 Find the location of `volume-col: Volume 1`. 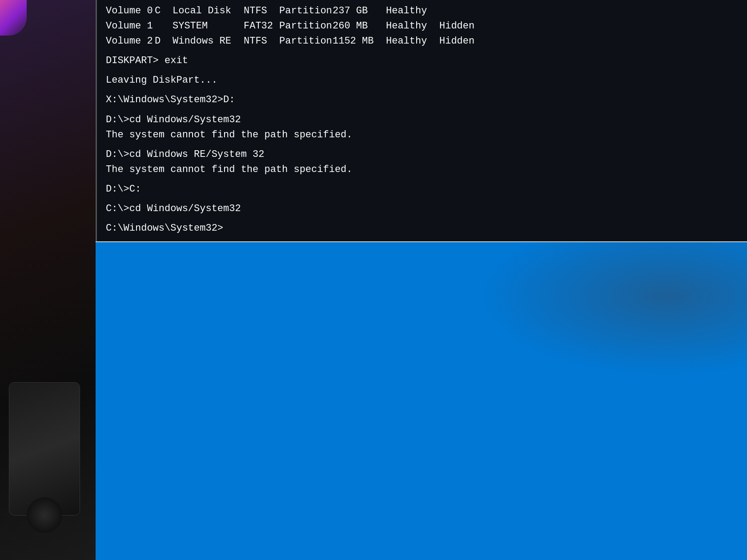

volume-col: Volume 1 is located at coordinates (130, 26).